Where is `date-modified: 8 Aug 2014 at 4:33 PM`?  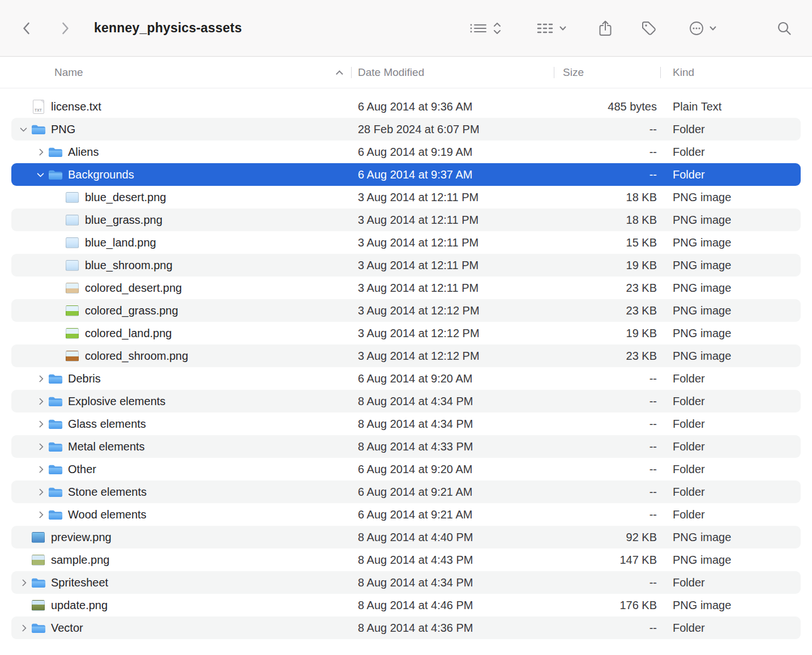
date-modified: 8 Aug 2014 at 4:33 PM is located at coordinates (452, 446).